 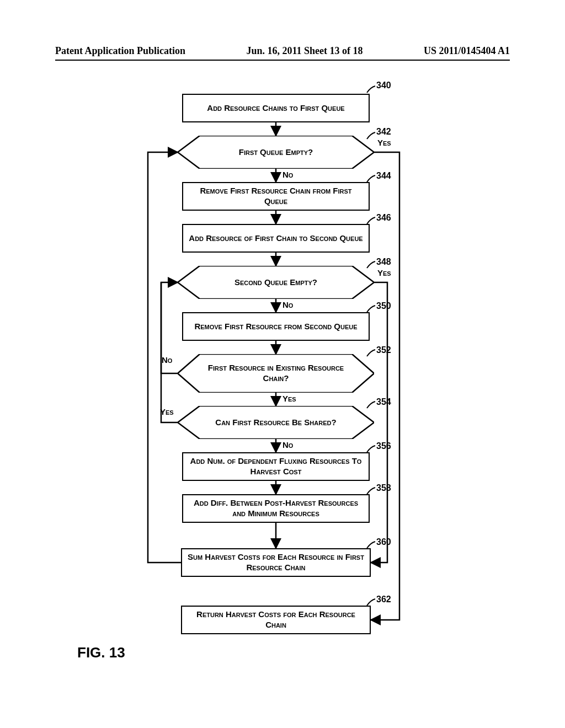 I want to click on header-rule, so click(x=282, y=60).